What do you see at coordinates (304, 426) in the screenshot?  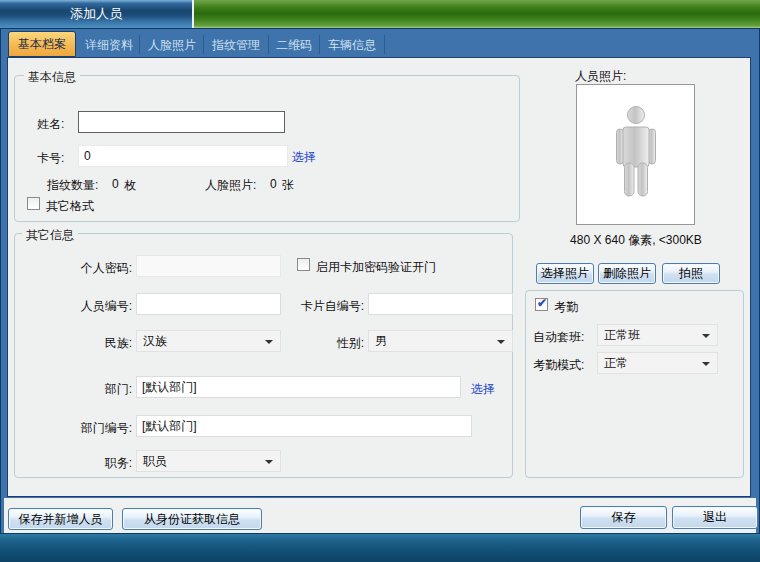 I see `department-number-input` at bounding box center [304, 426].